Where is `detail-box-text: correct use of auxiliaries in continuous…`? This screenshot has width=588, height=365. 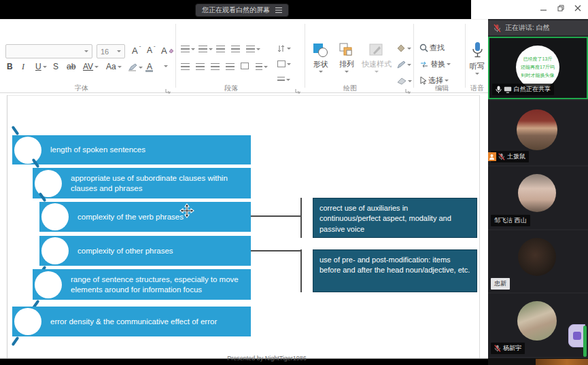
detail-box-text: correct use of auxiliaries in continuous… is located at coordinates (385, 219).